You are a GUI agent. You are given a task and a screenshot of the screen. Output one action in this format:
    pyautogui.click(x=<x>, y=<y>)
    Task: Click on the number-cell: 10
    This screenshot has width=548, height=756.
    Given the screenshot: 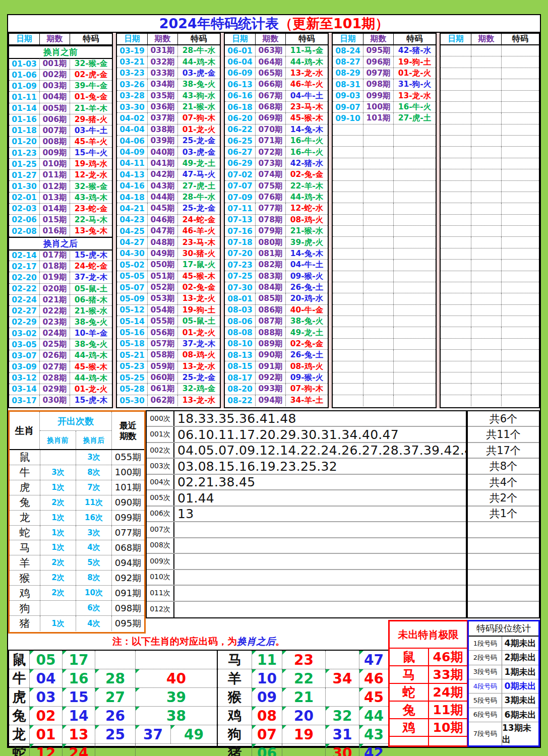 What is the action you would take?
    pyautogui.click(x=267, y=678)
    